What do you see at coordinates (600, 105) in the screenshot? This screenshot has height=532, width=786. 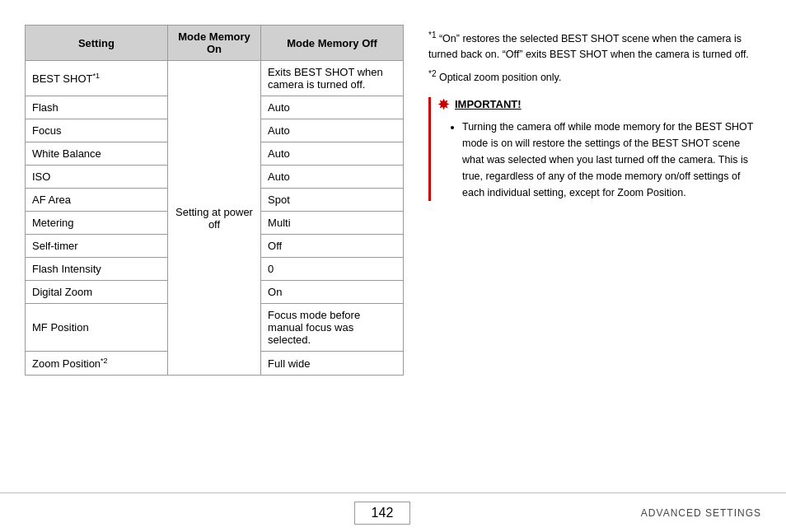 I see `important-header: ✸ IMPORTANT!` at bounding box center [600, 105].